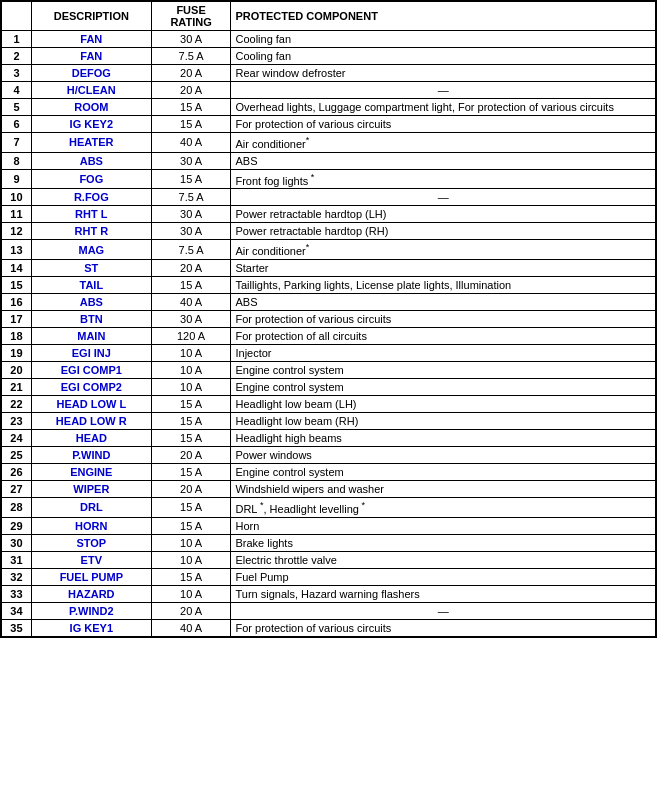 The width and height of the screenshot is (657, 789). What do you see at coordinates (91, 352) in the screenshot?
I see `row-description: EGI INJ` at bounding box center [91, 352].